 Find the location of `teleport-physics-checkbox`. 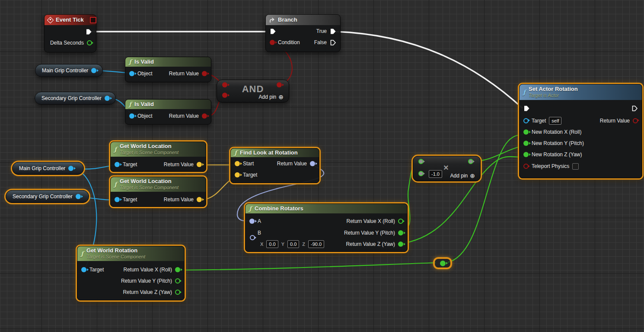

teleport-physics-checkbox is located at coordinates (576, 166).